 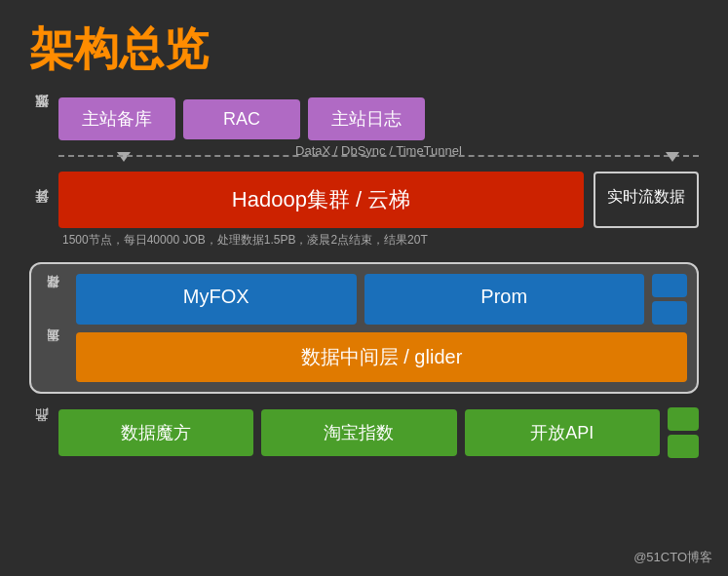 What do you see at coordinates (378, 119) in the screenshot?
I see `datasource-boxes: 主站备库 RAC 主站日志` at bounding box center [378, 119].